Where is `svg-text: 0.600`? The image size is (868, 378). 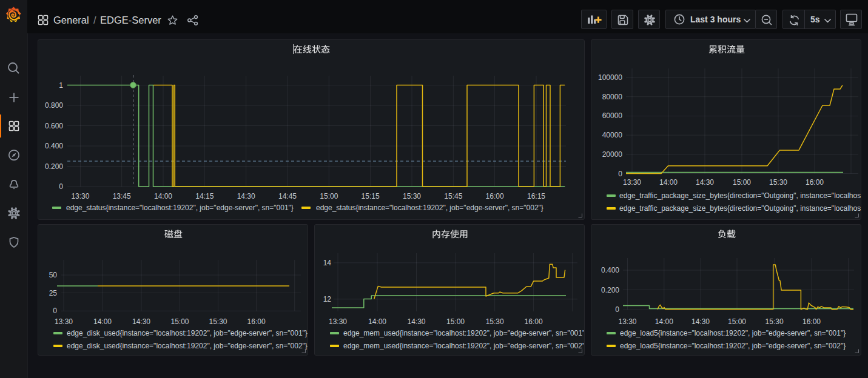
svg-text: 0.600 is located at coordinates (54, 126).